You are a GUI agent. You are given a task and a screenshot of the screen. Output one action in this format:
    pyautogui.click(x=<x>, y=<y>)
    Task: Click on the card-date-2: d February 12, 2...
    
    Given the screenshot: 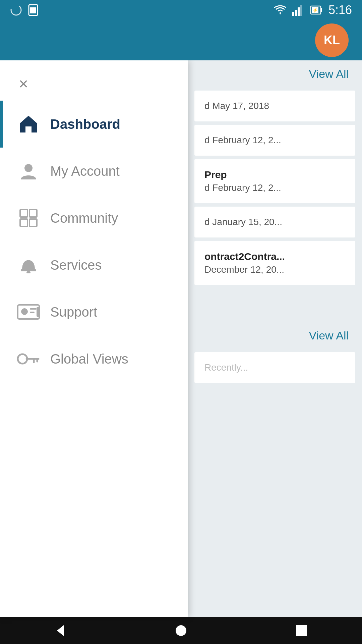 What is the action you would take?
    pyautogui.click(x=275, y=140)
    